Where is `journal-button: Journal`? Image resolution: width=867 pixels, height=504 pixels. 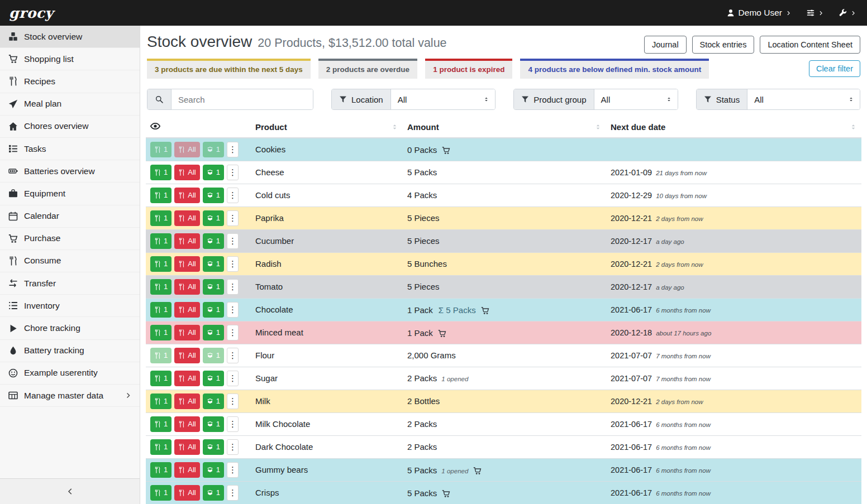 journal-button: Journal is located at coordinates (665, 45).